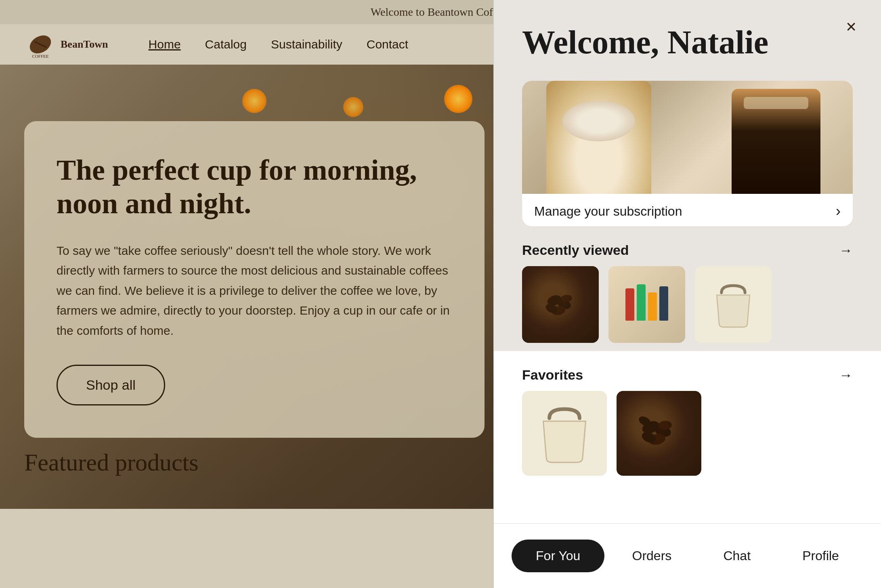  I want to click on favorites-beans, so click(659, 433).